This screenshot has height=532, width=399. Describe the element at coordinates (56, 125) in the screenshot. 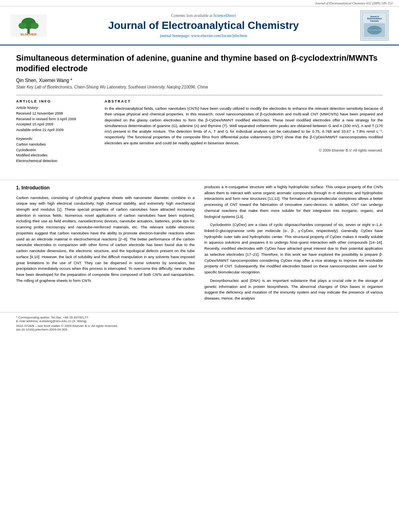

I see `accepted-date: Accepted 10 April 2009` at that location.